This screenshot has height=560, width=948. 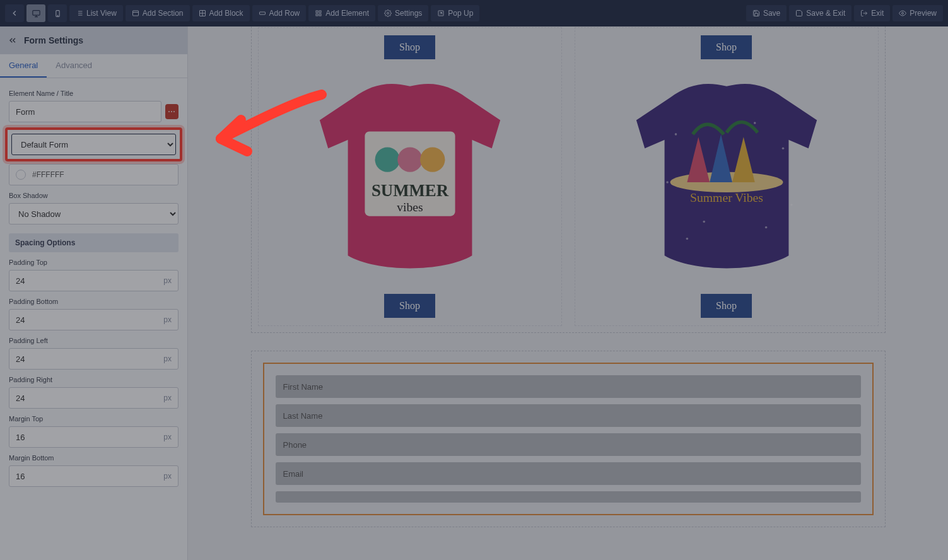 I want to click on settings-button: Settings, so click(x=403, y=13).